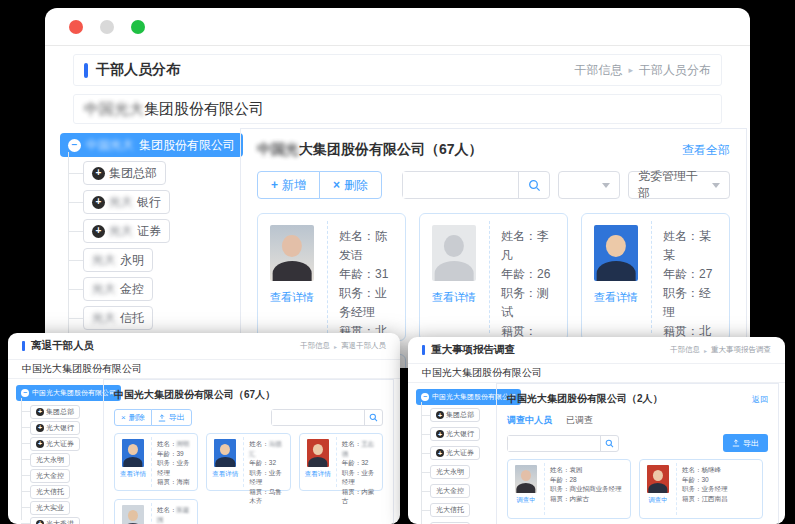 The image size is (795, 524). I want to click on chevron-down-icon, so click(716, 186).